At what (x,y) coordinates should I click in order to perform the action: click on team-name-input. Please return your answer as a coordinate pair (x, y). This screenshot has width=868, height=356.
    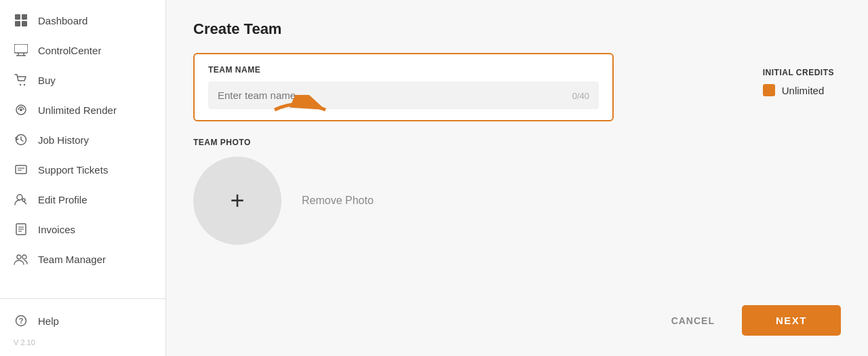
    Looking at the image, I should click on (403, 95).